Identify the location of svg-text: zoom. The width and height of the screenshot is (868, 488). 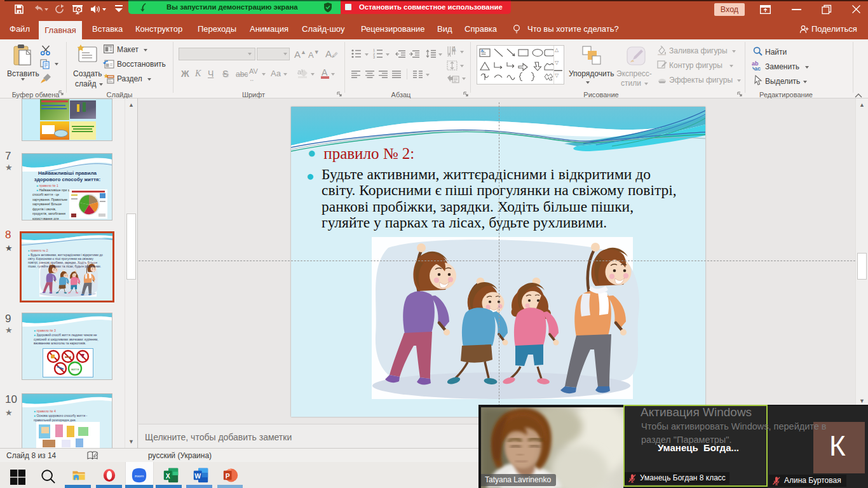
(140, 476).